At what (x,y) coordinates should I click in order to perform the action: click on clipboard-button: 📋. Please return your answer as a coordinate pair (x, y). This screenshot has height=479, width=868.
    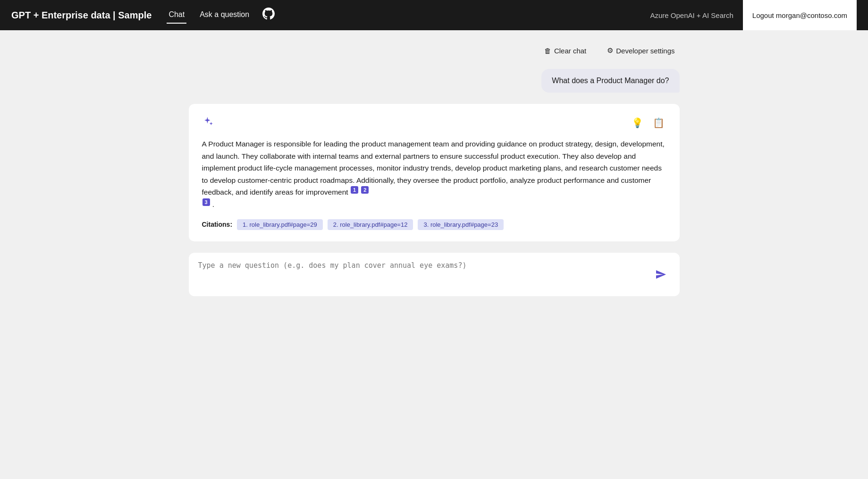
    Looking at the image, I should click on (659, 123).